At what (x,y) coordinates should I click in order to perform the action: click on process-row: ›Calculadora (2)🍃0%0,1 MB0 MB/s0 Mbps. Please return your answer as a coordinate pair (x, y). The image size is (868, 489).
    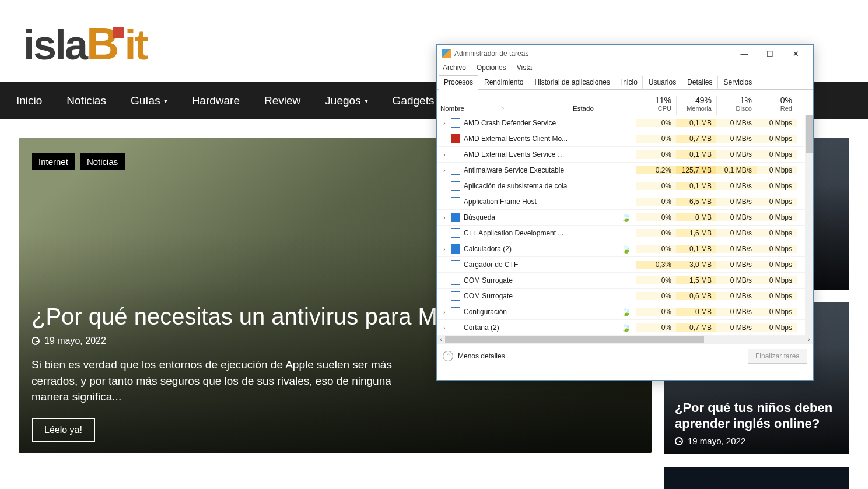
    Looking at the image, I should click on (625, 249).